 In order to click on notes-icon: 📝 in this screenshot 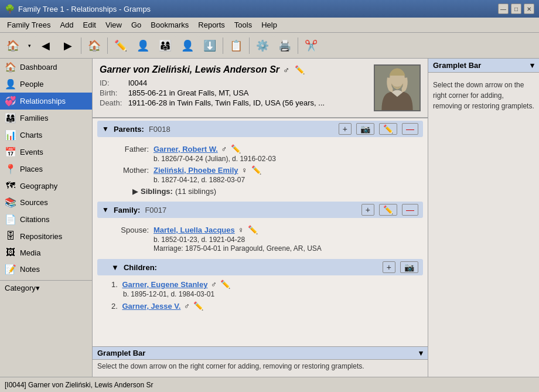, I will do `click(11, 270)`.